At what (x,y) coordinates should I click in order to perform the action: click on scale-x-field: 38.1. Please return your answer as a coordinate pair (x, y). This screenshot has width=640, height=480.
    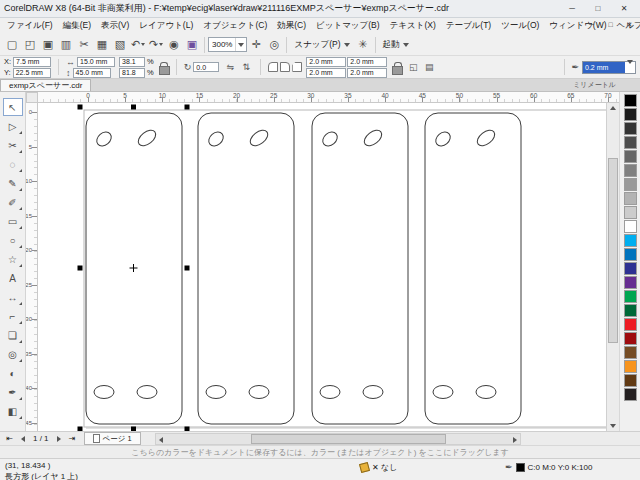
    Looking at the image, I should click on (132, 62).